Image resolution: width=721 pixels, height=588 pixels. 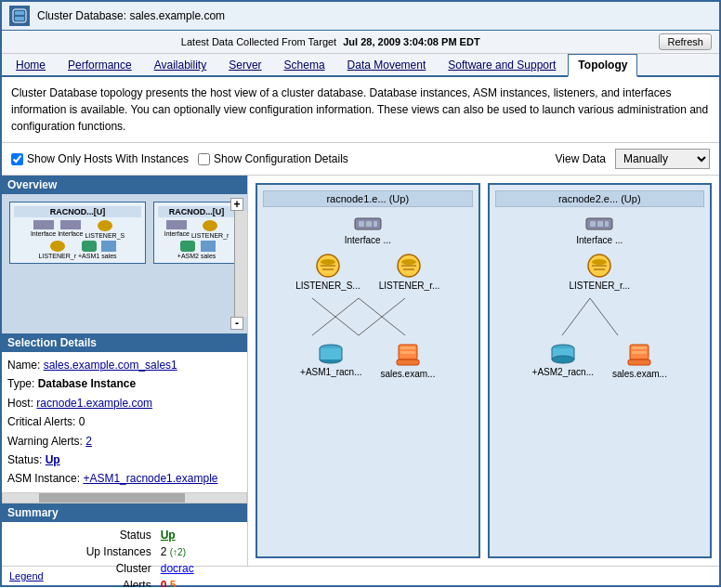 I want to click on topo-asm-2: +ASM2_racn..., so click(x=563, y=360).